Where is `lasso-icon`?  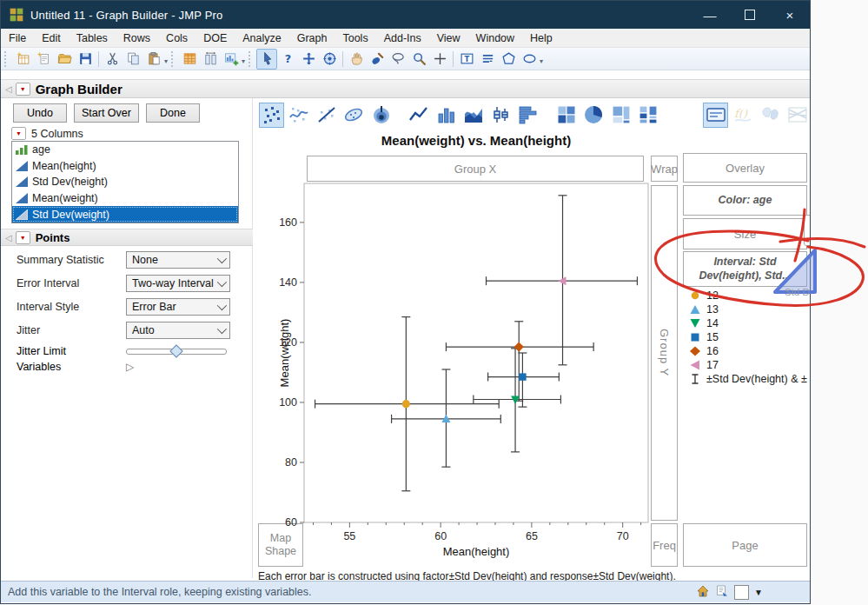
lasso-icon is located at coordinates (398, 59).